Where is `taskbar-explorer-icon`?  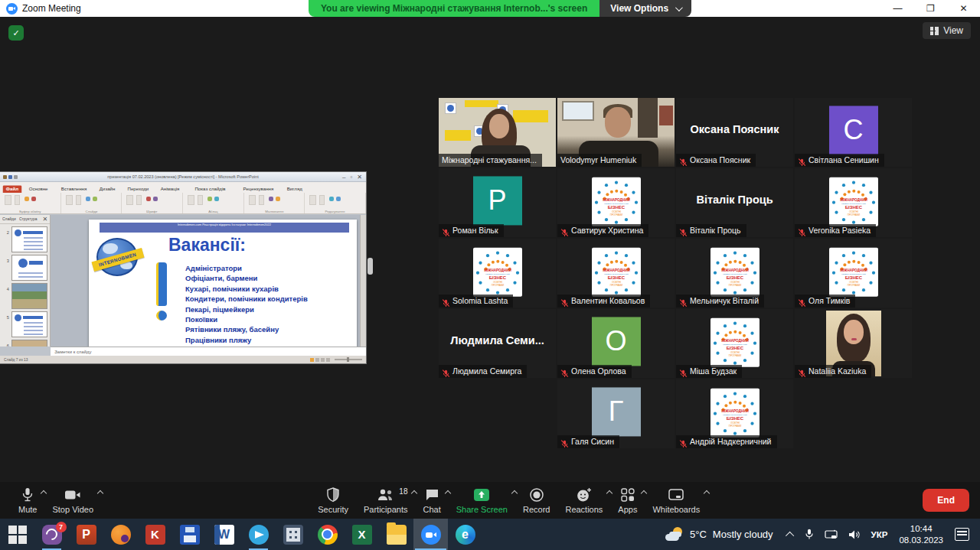
taskbar-explorer-icon is located at coordinates (397, 534).